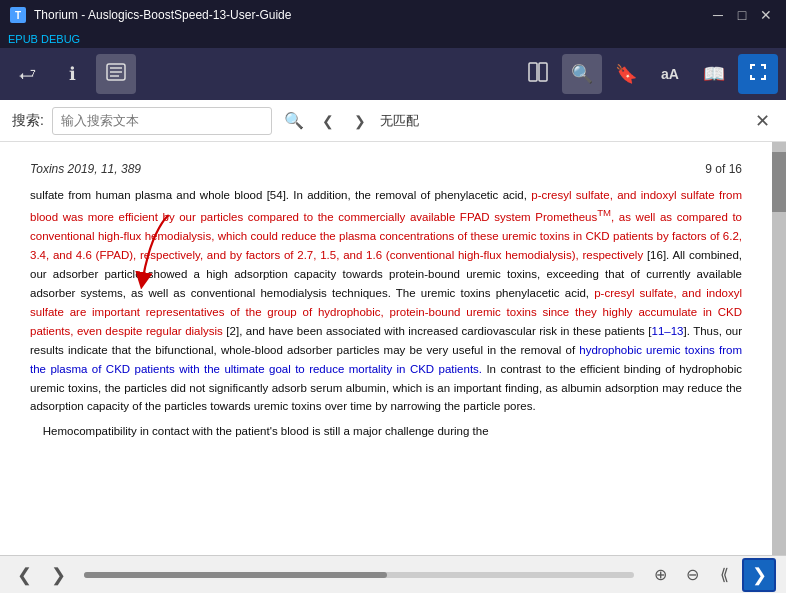  I want to click on progress-bar, so click(359, 575).